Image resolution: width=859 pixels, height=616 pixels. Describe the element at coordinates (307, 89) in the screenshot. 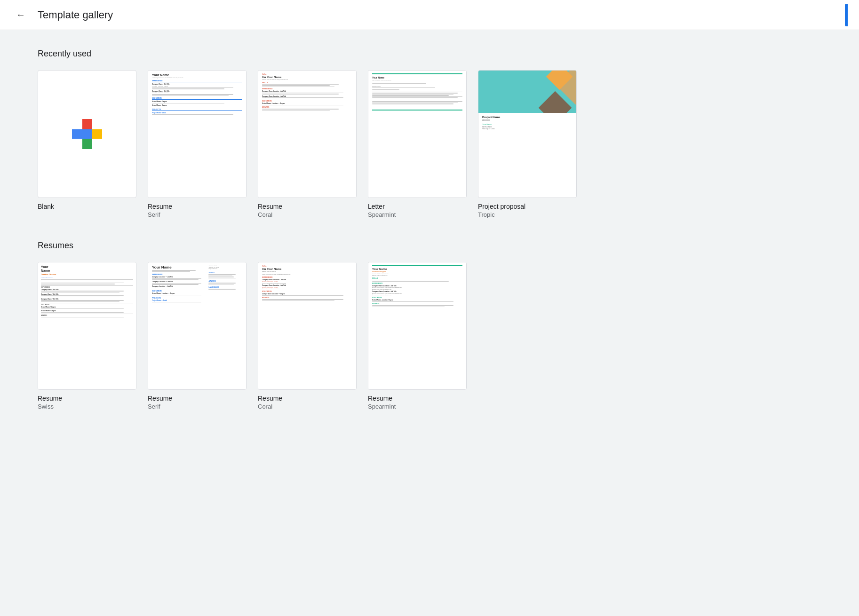

I see `coral-exp-header: Experience` at that location.